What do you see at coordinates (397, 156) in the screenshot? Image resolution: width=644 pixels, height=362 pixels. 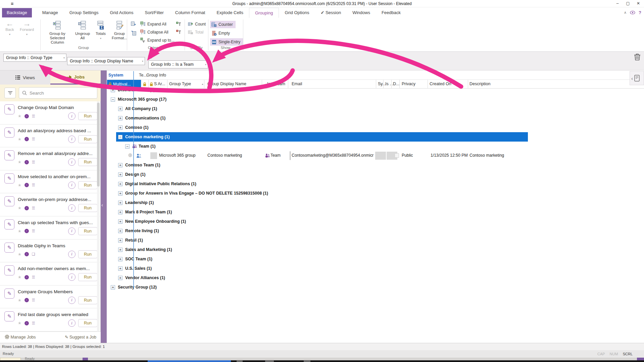 I see `privacy-checkbox` at bounding box center [397, 156].